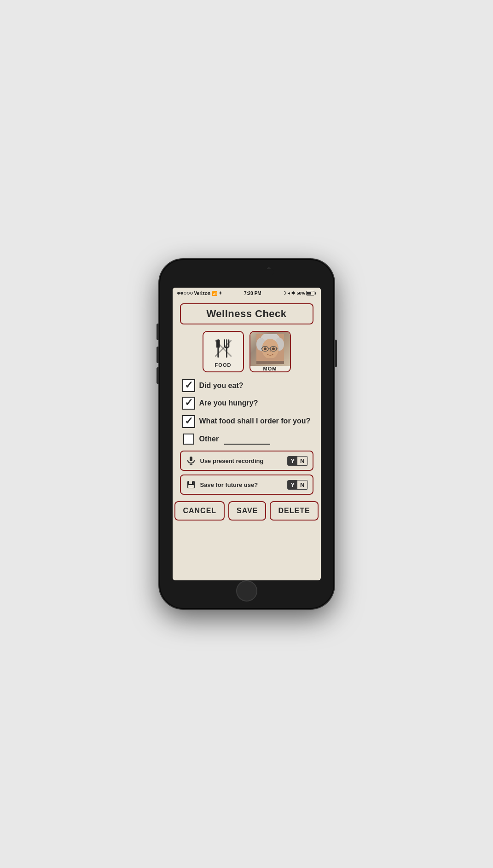  Describe the element at coordinates (191, 485) in the screenshot. I see `floppy-disk-icon` at that location.